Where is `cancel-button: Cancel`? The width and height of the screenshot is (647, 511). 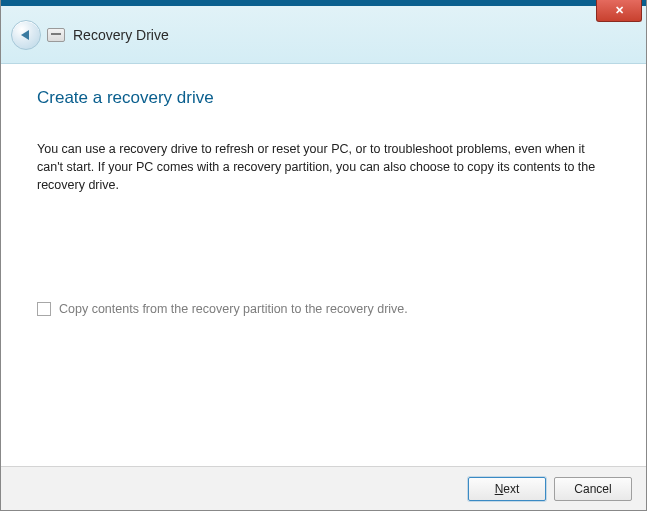 cancel-button: Cancel is located at coordinates (593, 489).